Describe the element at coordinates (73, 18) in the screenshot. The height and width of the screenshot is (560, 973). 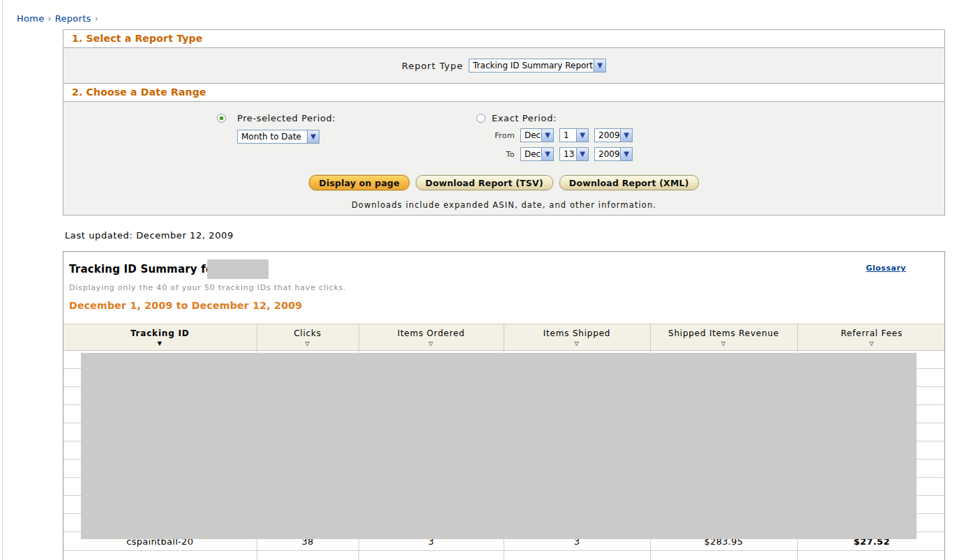
I see `breadcrumb-reports-link: Reports` at that location.